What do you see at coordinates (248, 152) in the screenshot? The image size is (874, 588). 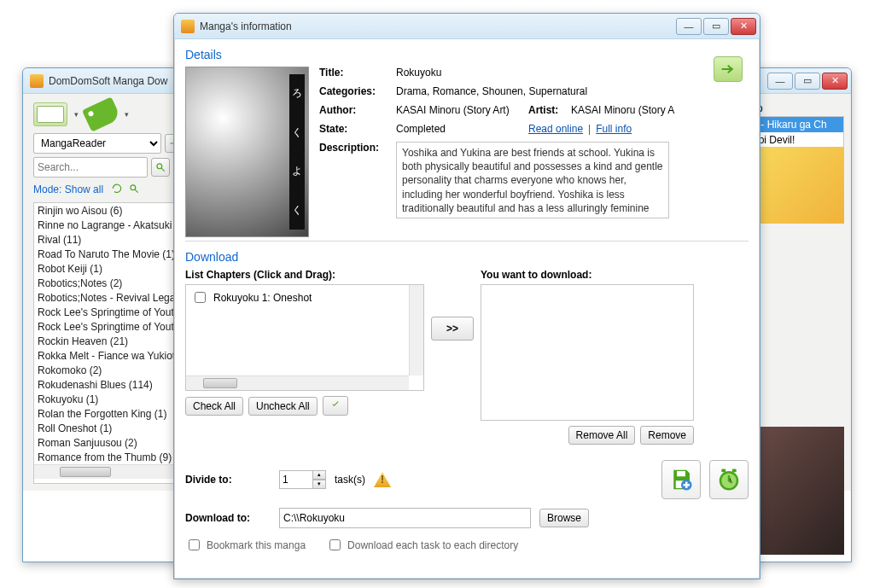 I see `cover-image: ろくよく` at bounding box center [248, 152].